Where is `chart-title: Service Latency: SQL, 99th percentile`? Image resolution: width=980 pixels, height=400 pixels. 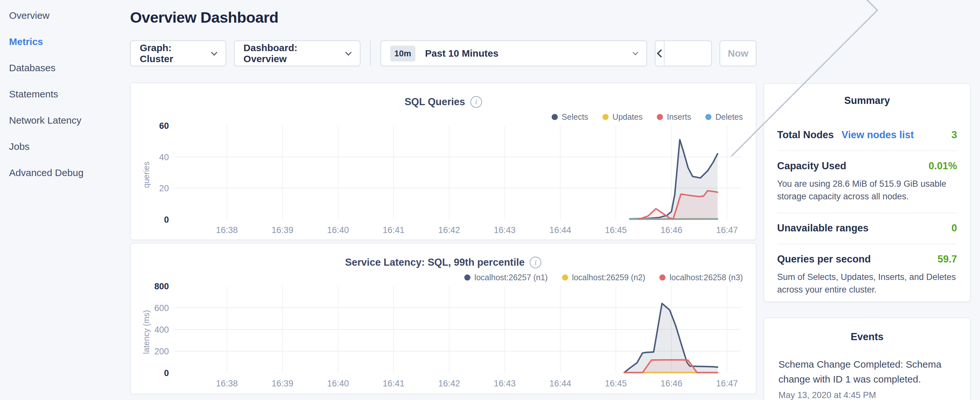 chart-title: Service Latency: SQL, 99th percentile is located at coordinates (435, 263).